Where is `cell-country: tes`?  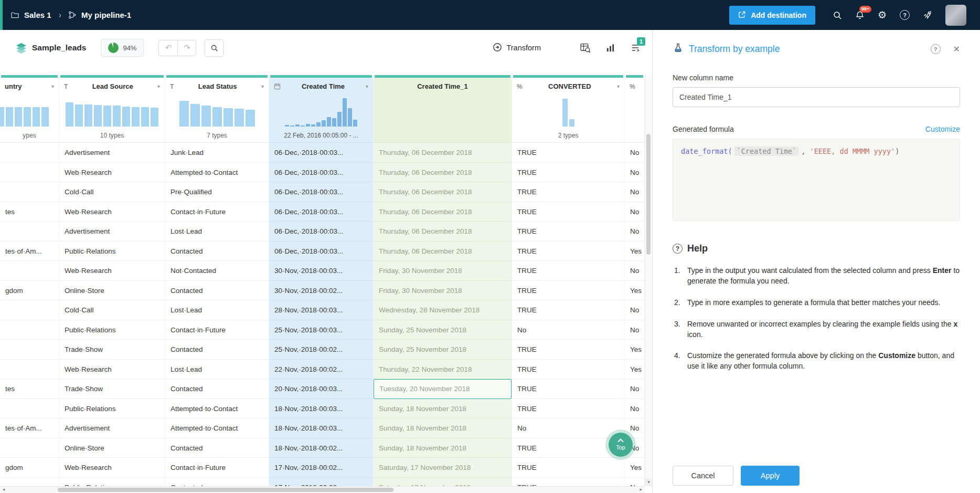
cell-country: tes is located at coordinates (29, 212).